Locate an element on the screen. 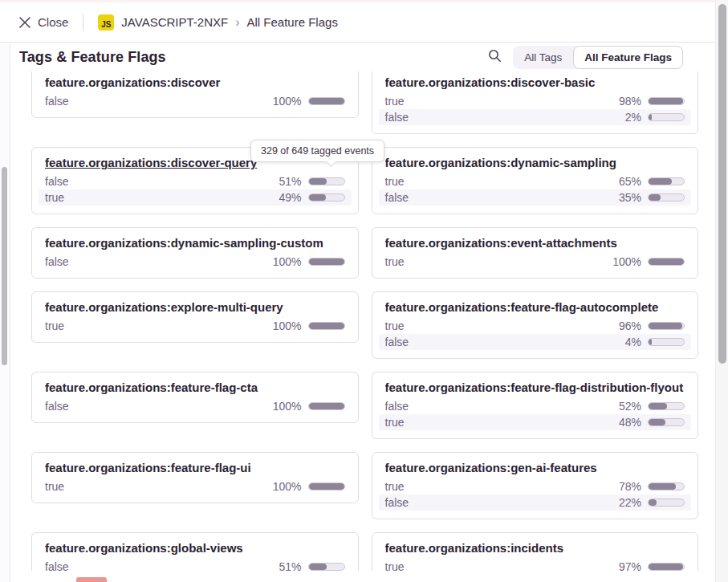 The image size is (728, 582). flag-value-percent: 2% is located at coordinates (633, 117).